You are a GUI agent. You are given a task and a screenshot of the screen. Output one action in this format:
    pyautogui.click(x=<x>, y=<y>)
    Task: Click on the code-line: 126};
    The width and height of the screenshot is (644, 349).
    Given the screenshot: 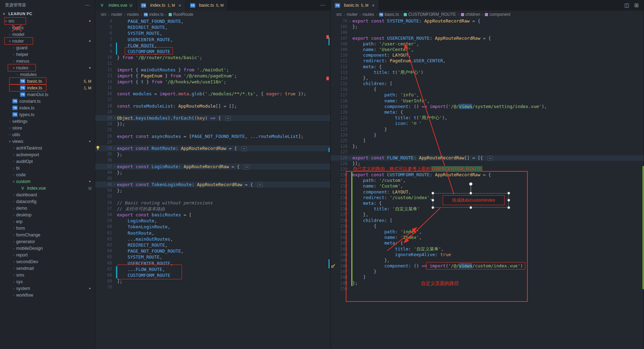 What is the action you would take?
    pyautogui.click(x=487, y=146)
    